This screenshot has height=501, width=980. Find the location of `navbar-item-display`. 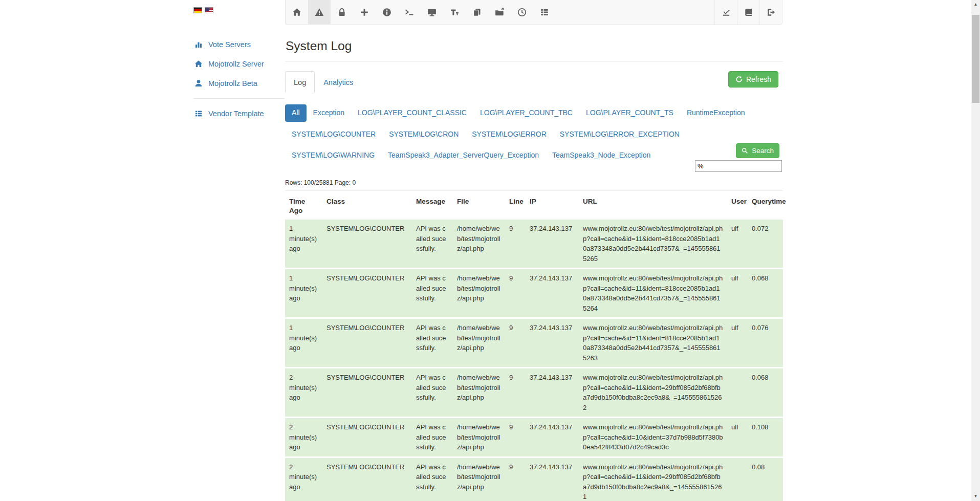

navbar-item-display is located at coordinates (432, 12).